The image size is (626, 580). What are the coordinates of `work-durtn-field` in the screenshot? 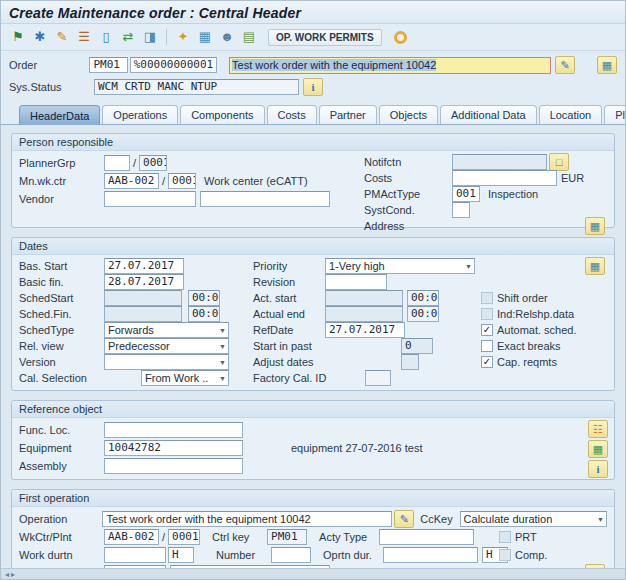 It's located at (135, 555).